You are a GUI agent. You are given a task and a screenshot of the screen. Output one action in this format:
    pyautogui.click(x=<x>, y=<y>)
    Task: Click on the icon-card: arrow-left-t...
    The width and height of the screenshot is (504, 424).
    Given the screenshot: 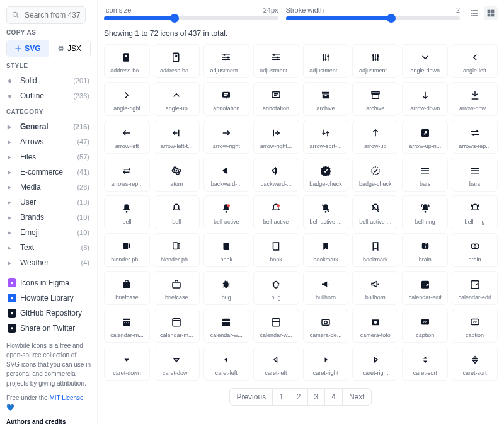 What is the action you would take?
    pyautogui.click(x=176, y=137)
    